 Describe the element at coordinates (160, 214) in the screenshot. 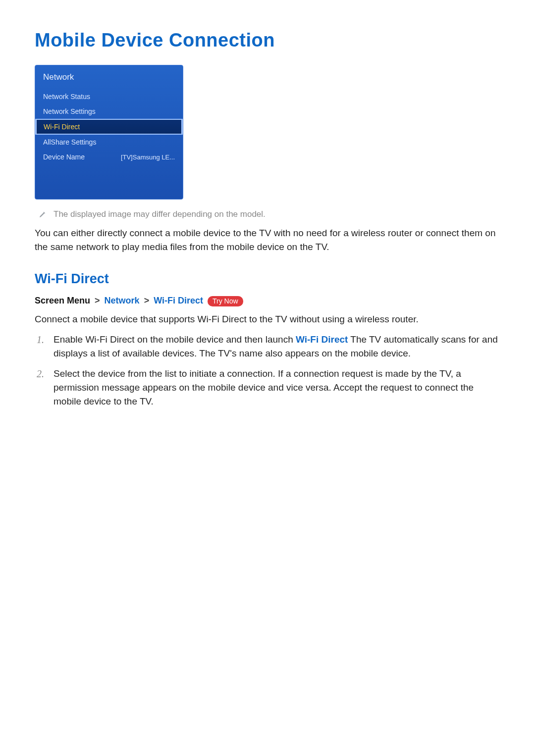

I see `note-text: The displayed image may differ depending…` at that location.